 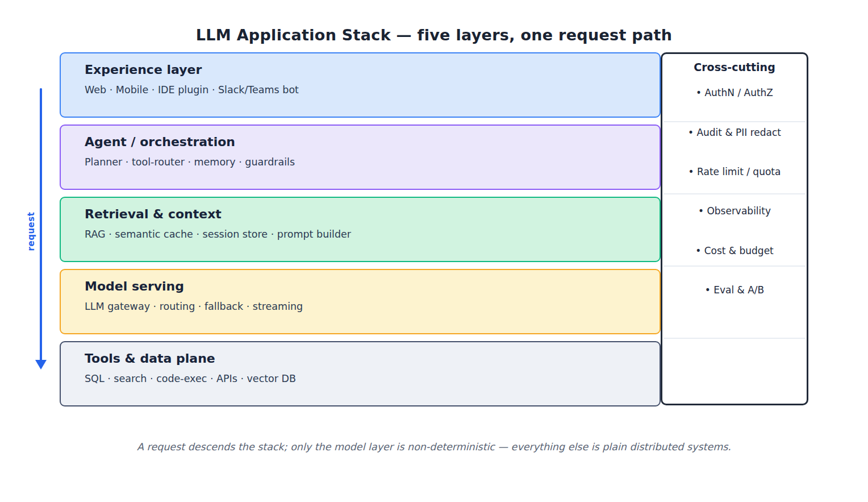 I want to click on cross-cutting-item: Cost & budget, so click(x=735, y=251).